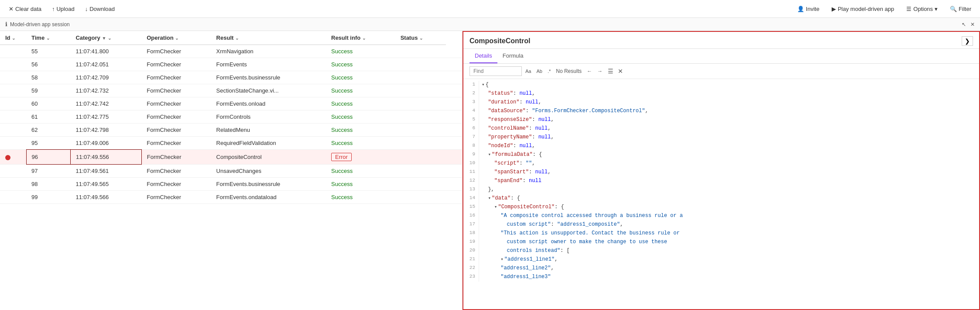  What do you see at coordinates (483, 56) in the screenshot?
I see `tab-details: Details` at bounding box center [483, 56].